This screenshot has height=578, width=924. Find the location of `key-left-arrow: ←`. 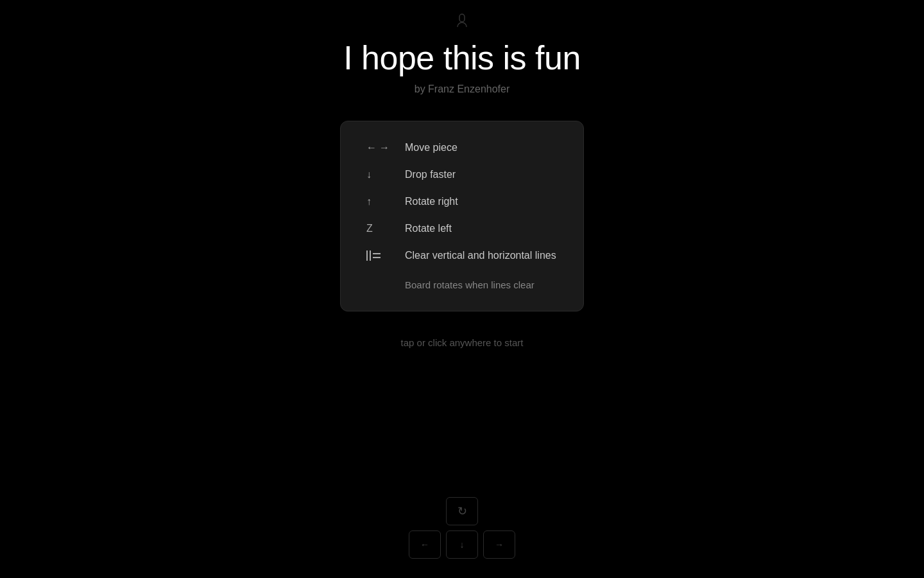

key-left-arrow: ← is located at coordinates (372, 148).